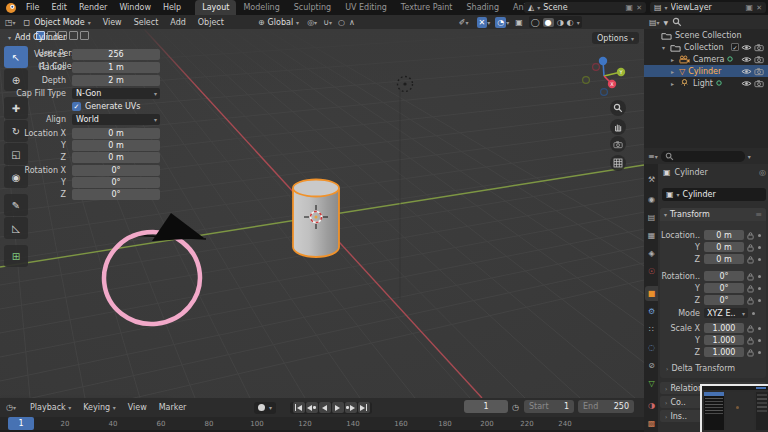 The width and height of the screenshot is (768, 432). I want to click on outliner-row-scene-collection: Scene Collection, so click(706, 35).